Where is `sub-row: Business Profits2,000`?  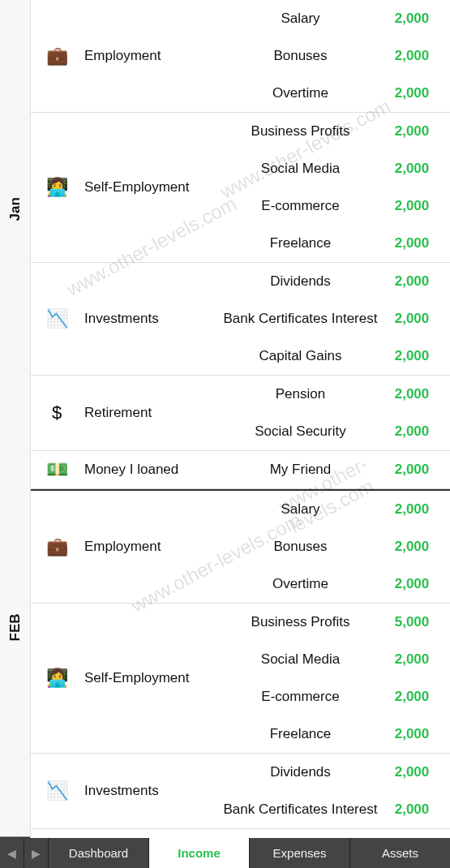 sub-row: Business Profits2,000 is located at coordinates (334, 131).